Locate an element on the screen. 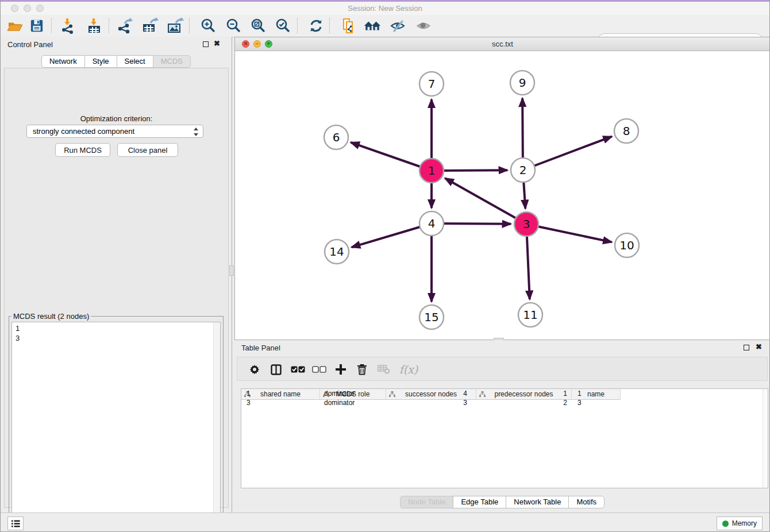 This screenshot has height=532, width=770. graph-node-3: 3 is located at coordinates (526, 224).